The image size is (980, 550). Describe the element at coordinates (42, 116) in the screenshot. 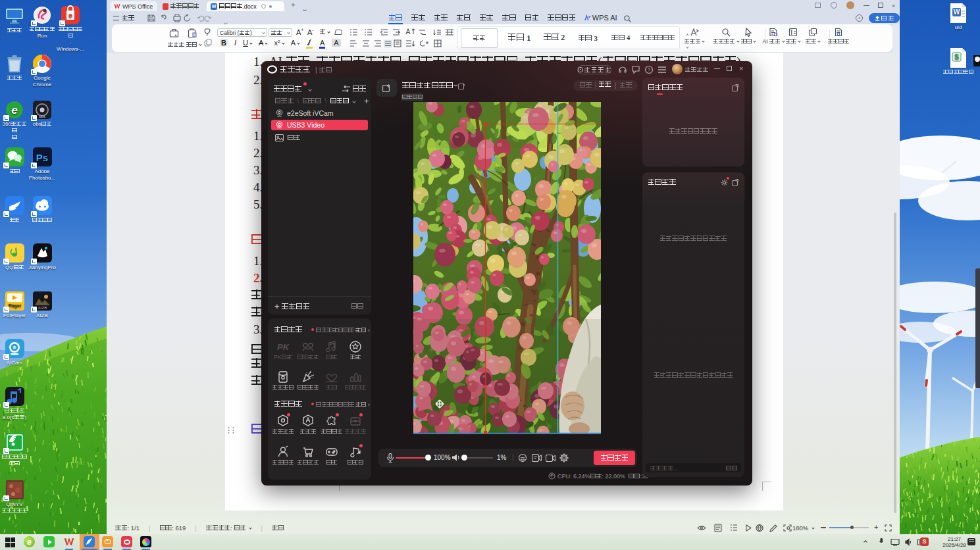

I see `svg-text: obs` at that location.